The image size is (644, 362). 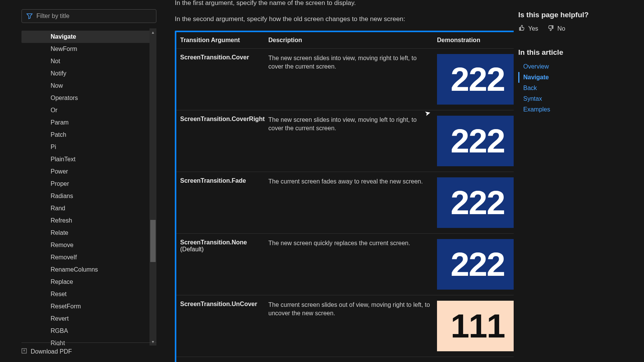 What do you see at coordinates (222, 249) in the screenshot?
I see `transition-argument-sub: (Default)` at bounding box center [222, 249].